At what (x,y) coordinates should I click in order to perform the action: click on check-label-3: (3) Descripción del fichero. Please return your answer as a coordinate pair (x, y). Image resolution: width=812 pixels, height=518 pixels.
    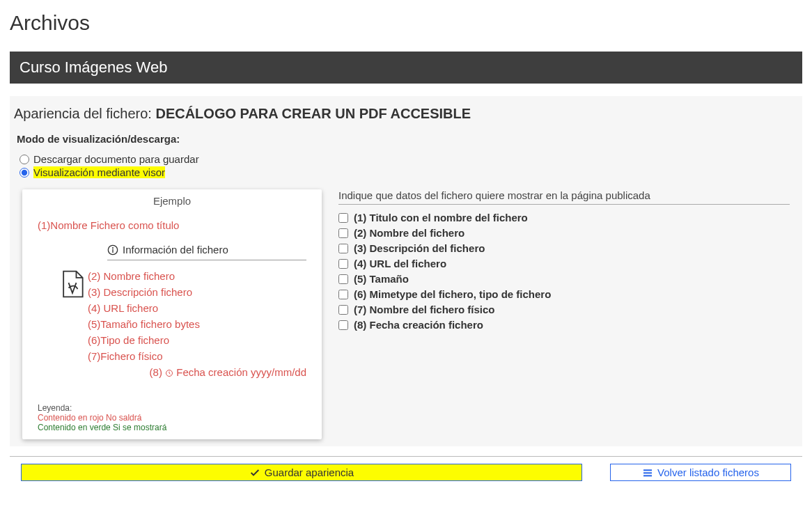
    Looking at the image, I should click on (419, 248).